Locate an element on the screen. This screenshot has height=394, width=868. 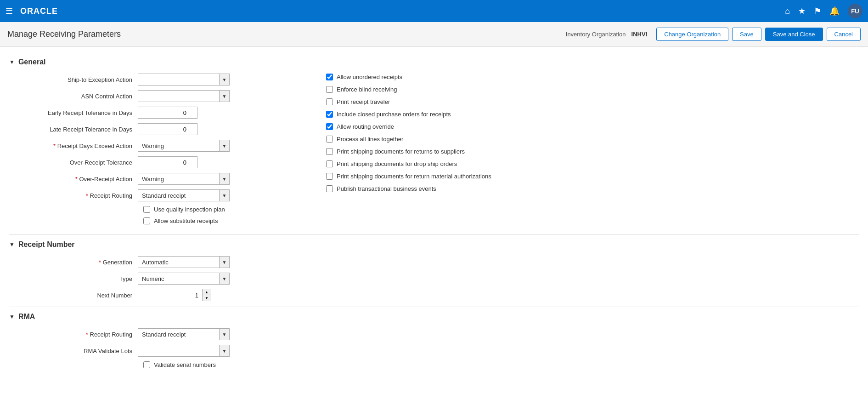
print-receipt-traveler-label: Print receipt traveler is located at coordinates (363, 102).